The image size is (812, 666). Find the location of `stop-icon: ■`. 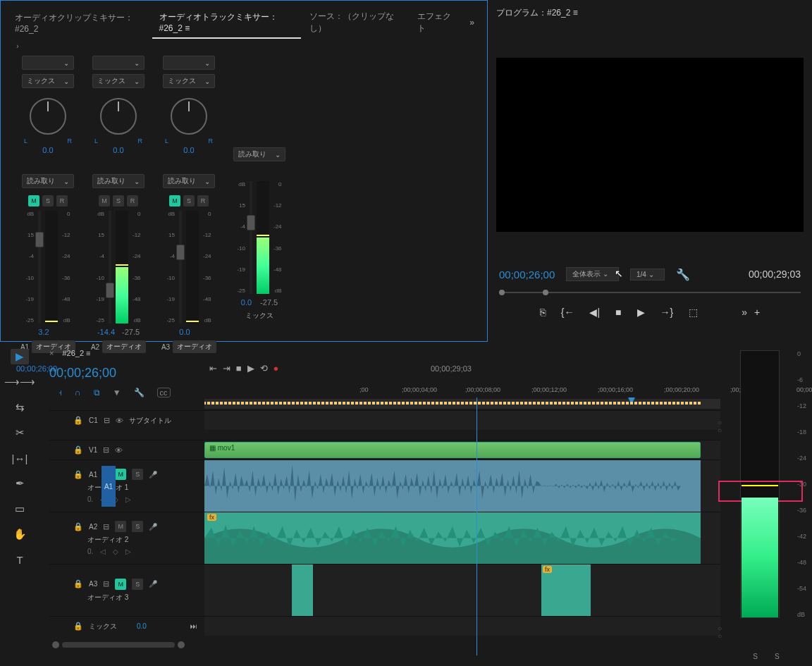

stop-icon: ■ is located at coordinates (618, 312).